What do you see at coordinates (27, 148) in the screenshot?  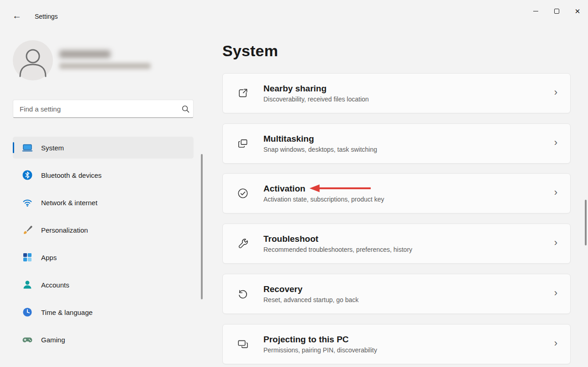 I see `display-icon` at bounding box center [27, 148].